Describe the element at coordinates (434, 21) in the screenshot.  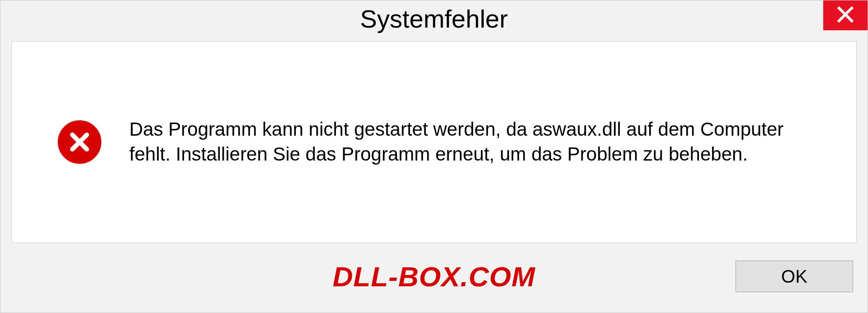
I see `titlebar: Systemfehler` at that location.